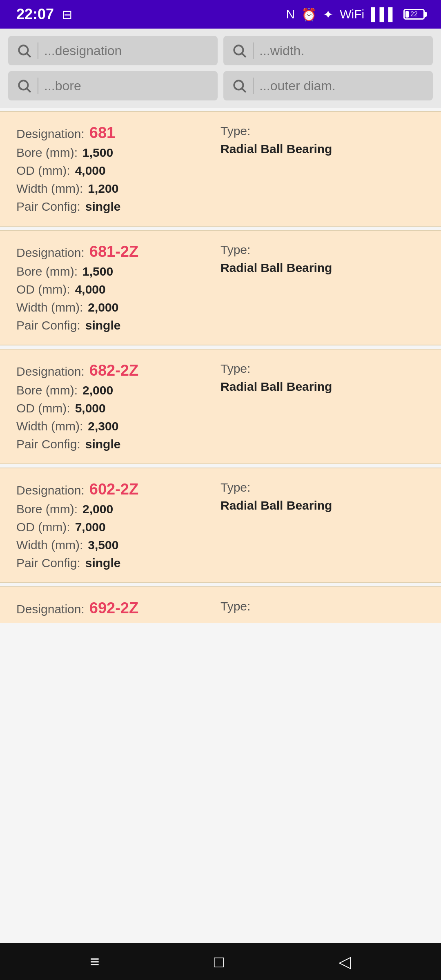 This screenshot has height=980, width=441. Describe the element at coordinates (127, 86) in the screenshot. I see `bore-input` at that location.